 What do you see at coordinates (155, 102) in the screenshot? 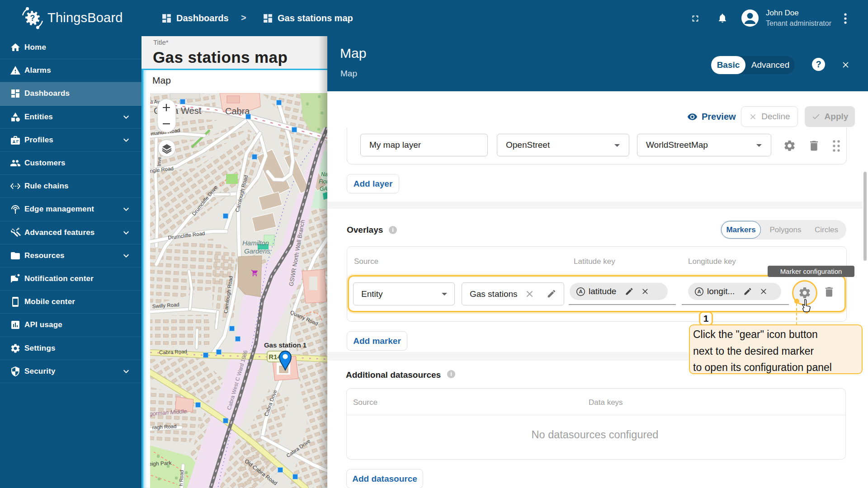
I see `svg-text: n Av` at bounding box center [155, 102].